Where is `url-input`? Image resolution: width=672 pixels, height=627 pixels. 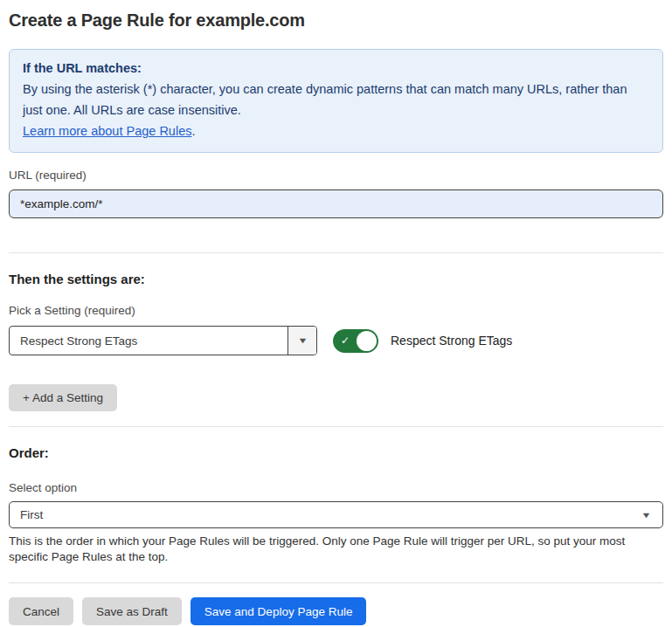
url-input is located at coordinates (336, 204).